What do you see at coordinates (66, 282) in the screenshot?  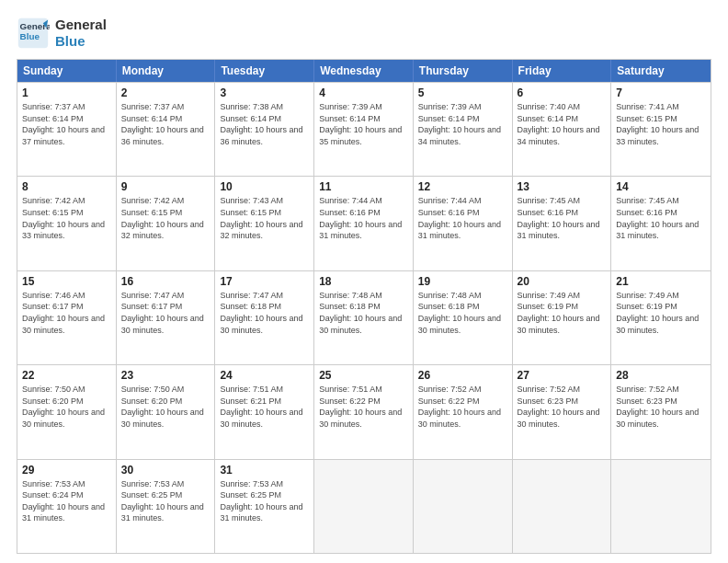 I see `day-number: 15` at bounding box center [66, 282].